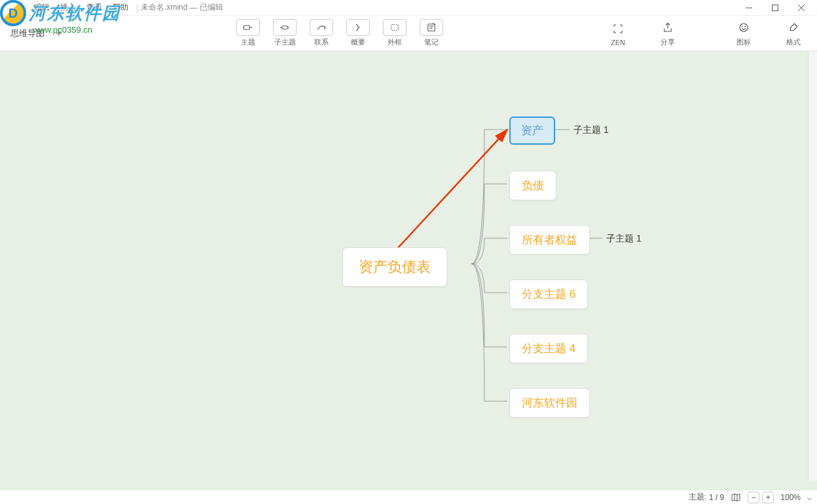  I want to click on icons-button: 图标, so click(744, 33).